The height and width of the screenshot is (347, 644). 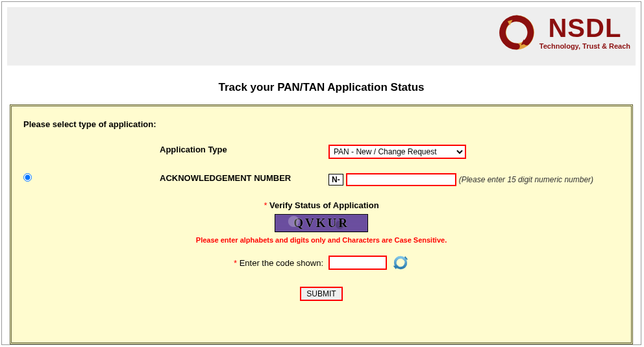 What do you see at coordinates (325, 205) in the screenshot?
I see `verify-title: Verify Status of Application` at bounding box center [325, 205].